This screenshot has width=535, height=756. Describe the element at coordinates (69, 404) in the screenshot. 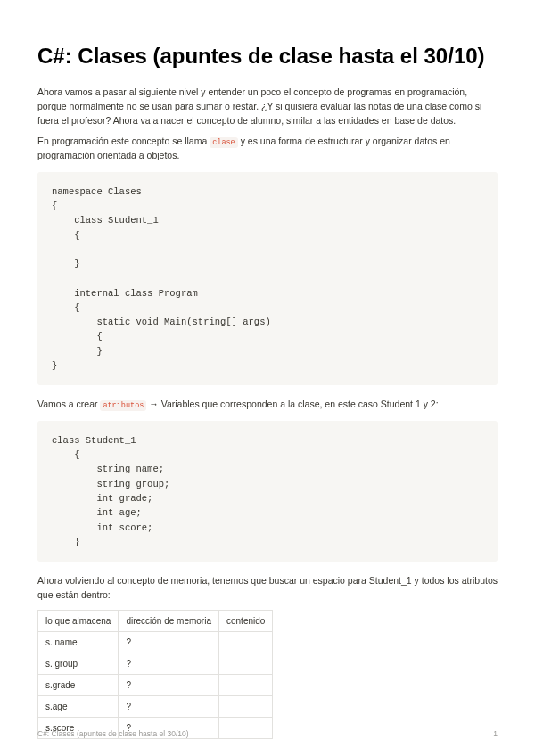

I see `text-segment: Vamos a crear` at that location.